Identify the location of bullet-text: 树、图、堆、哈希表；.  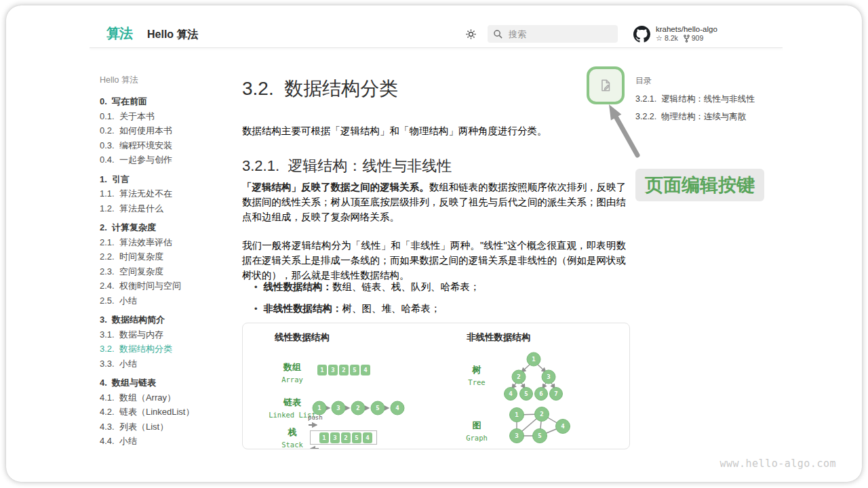
(392, 308).